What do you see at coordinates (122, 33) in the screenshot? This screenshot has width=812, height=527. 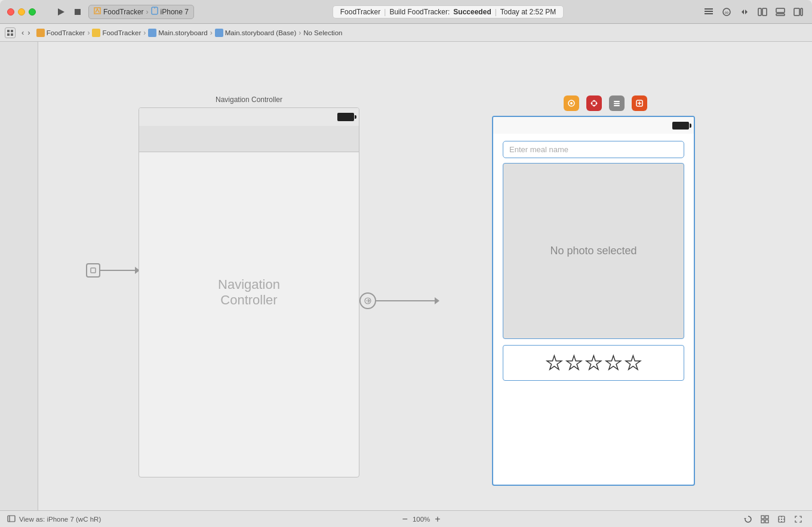 I see `breadcrumb-label-2: FoodTracker` at bounding box center [122, 33].